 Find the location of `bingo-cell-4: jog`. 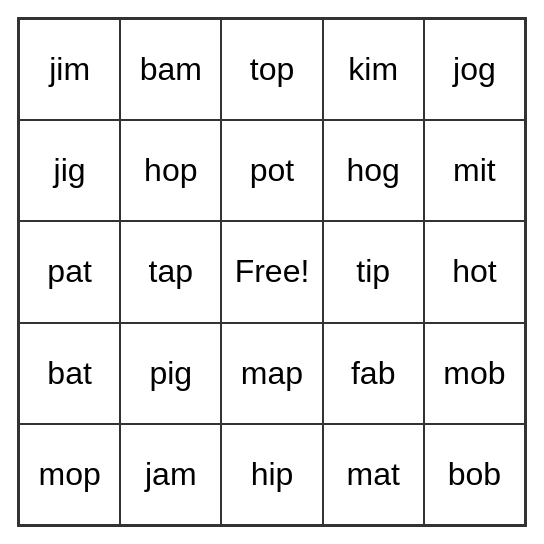

bingo-cell-4: jog is located at coordinates (474, 70).